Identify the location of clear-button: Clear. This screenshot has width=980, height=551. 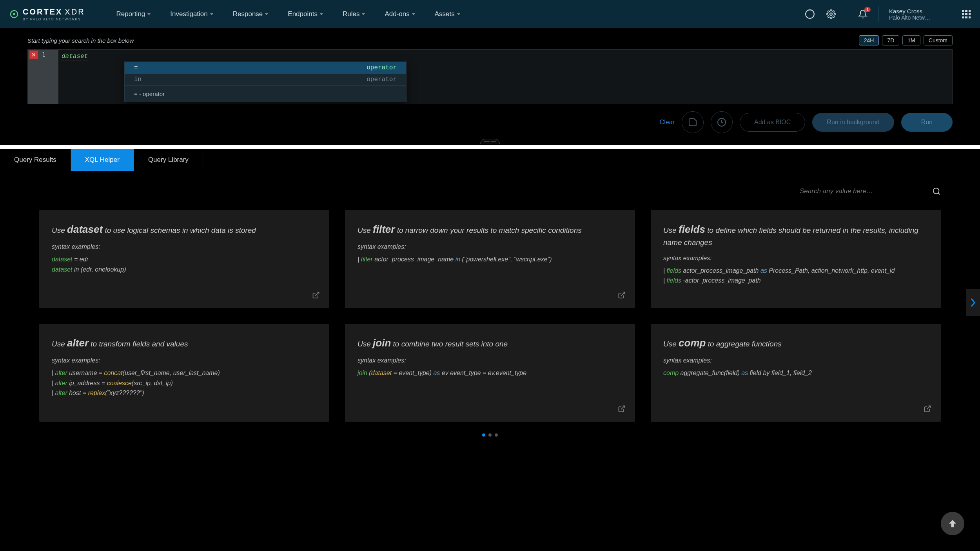
(667, 122).